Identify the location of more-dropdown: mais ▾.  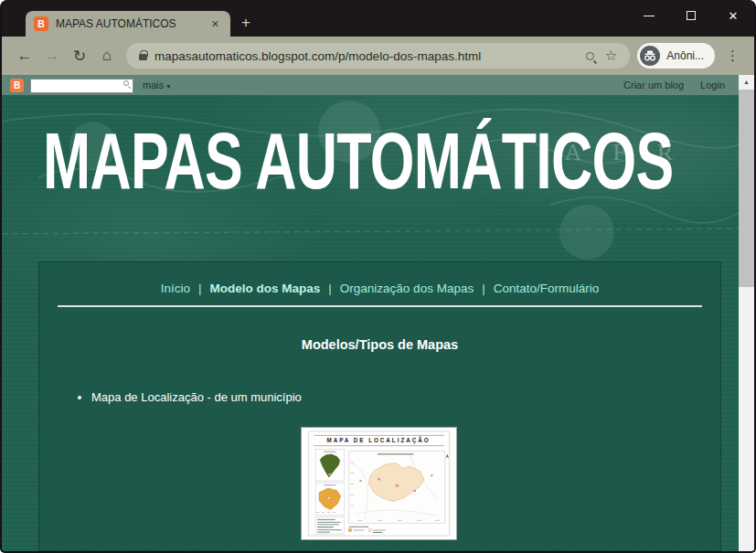
(156, 85).